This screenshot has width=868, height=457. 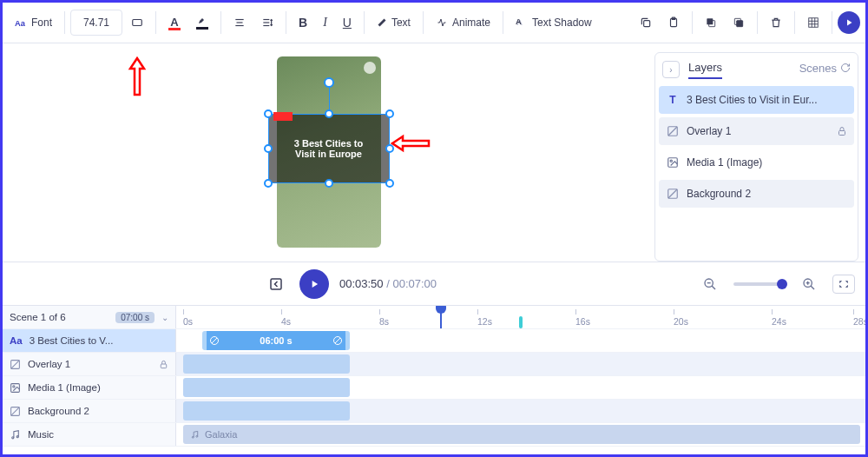 What do you see at coordinates (849, 23) in the screenshot?
I see `preview-play-button` at bounding box center [849, 23].